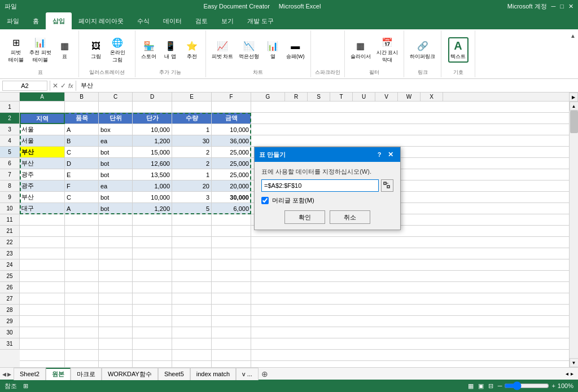 This screenshot has width=578, height=392. Describe the element at coordinates (231, 243) in the screenshot. I see `cell-F13` at that location.